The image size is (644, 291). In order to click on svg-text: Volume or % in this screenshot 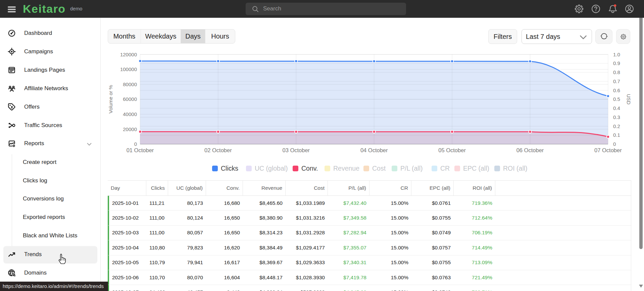, I will do `click(111, 99)`.